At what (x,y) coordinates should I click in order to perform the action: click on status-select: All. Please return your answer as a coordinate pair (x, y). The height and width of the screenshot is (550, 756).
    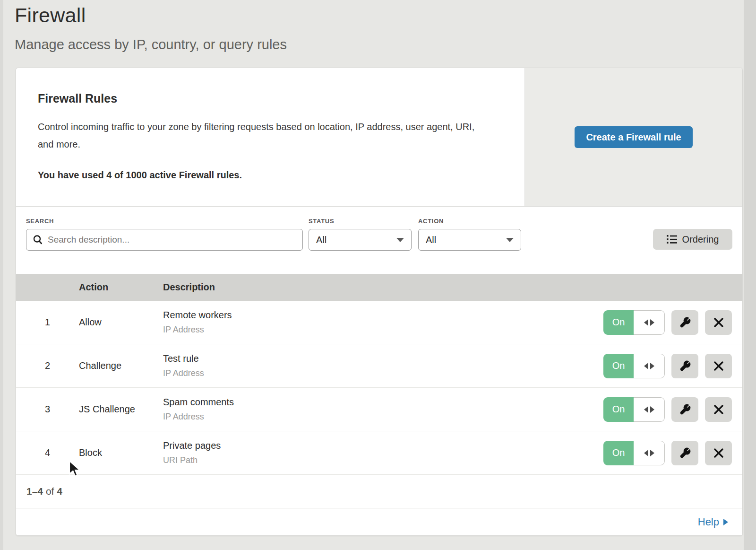
    Looking at the image, I should click on (360, 240).